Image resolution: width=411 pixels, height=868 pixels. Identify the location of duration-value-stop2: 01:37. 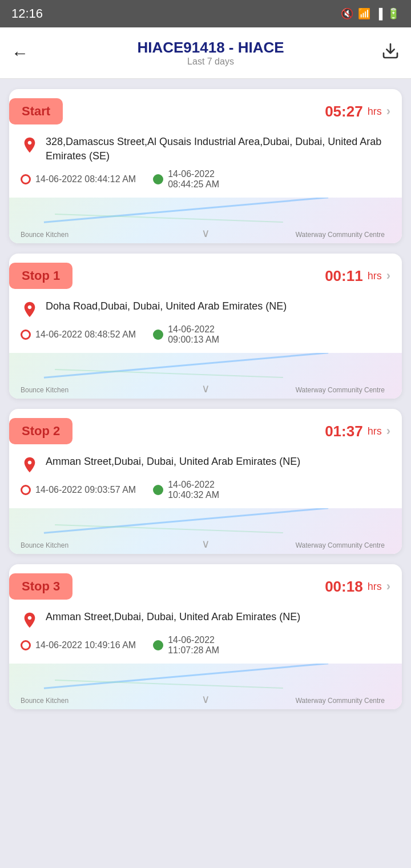
(344, 432).